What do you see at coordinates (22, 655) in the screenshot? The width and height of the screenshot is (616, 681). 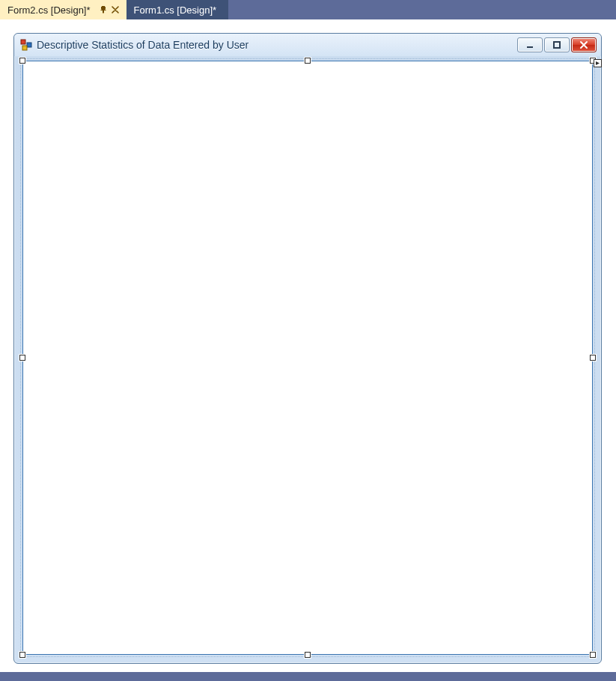 I see `resize-handle-bottom-left` at bounding box center [22, 655].